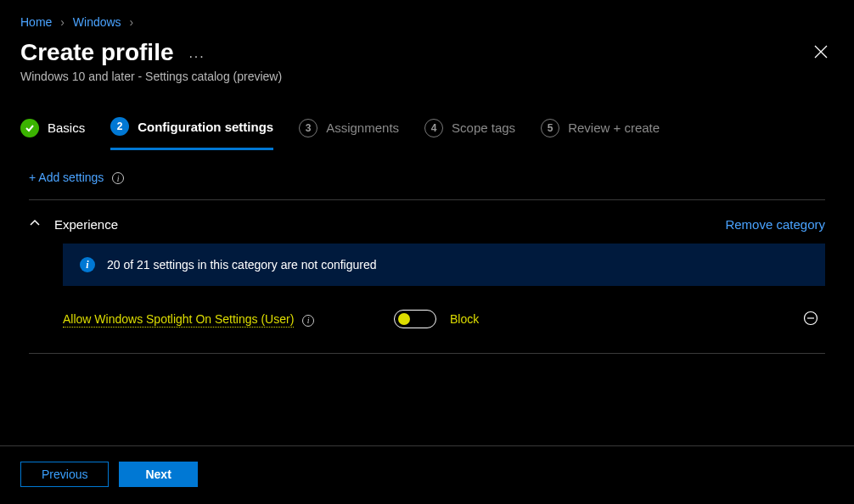  I want to click on add-settings-link: + Add settings, so click(66, 177).